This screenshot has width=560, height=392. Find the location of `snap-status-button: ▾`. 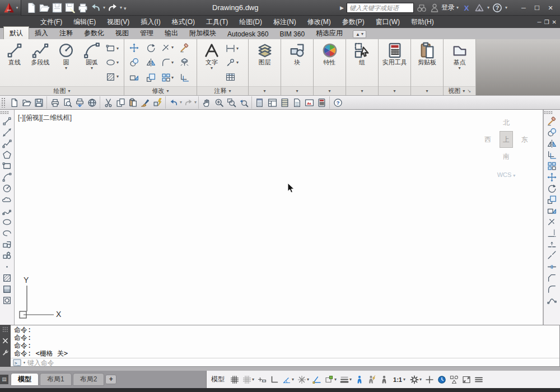

snap-status-button: ▾ is located at coordinates (249, 380).